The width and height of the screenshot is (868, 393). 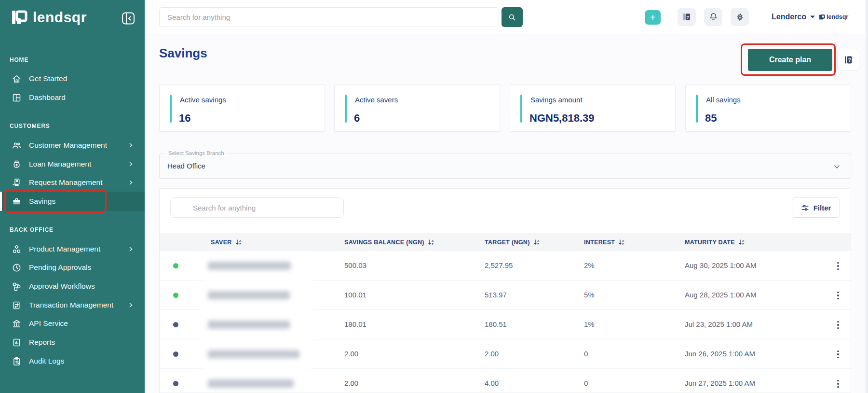 What do you see at coordinates (242, 108) in the screenshot?
I see `stat-card-active-savings: Active savings 16` at bounding box center [242, 108].